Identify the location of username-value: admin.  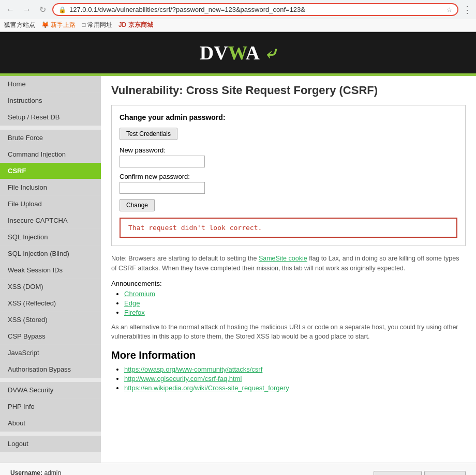
(53, 472).